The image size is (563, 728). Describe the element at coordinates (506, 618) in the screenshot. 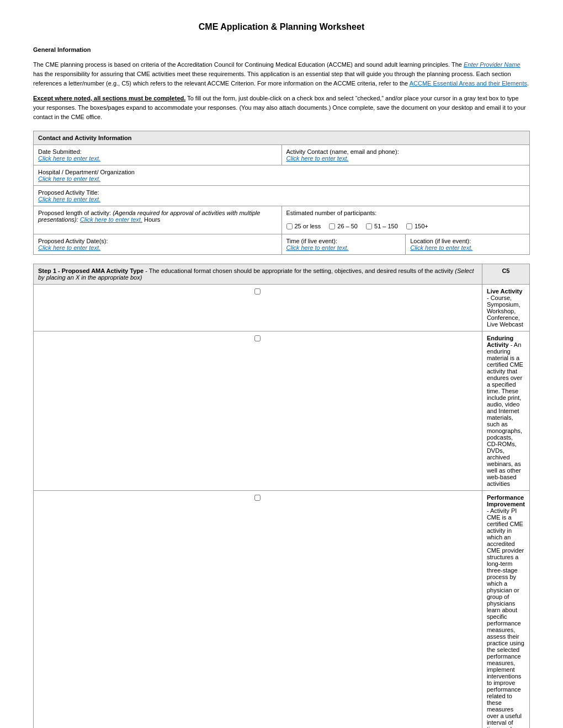

I see `pi-activity-text: - Activity PI CME is a certified CME act…` at that location.